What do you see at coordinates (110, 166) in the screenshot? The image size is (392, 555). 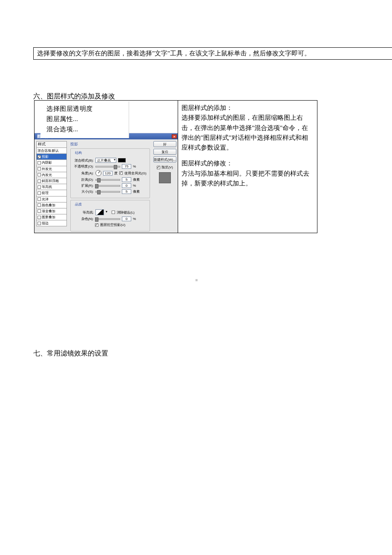 I see `row-opacity: 不透明度(O): 75 %` at bounding box center [110, 166].